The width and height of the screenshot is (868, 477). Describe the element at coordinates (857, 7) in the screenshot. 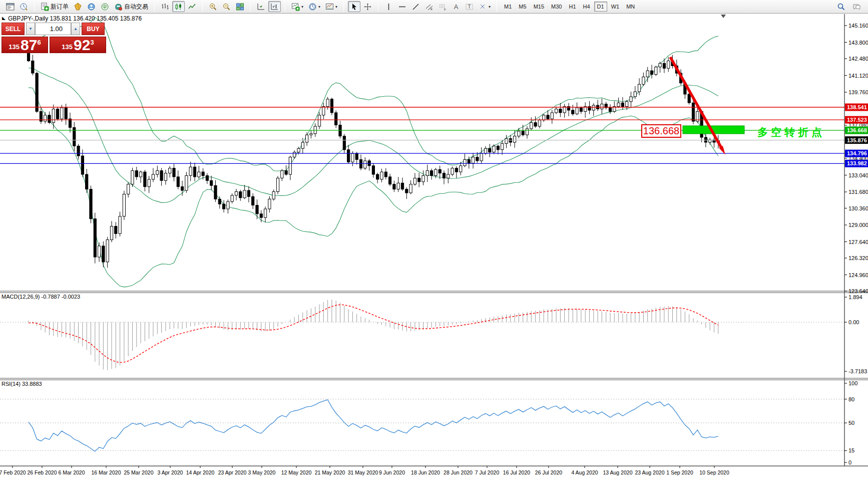

I see `chat-button` at that location.